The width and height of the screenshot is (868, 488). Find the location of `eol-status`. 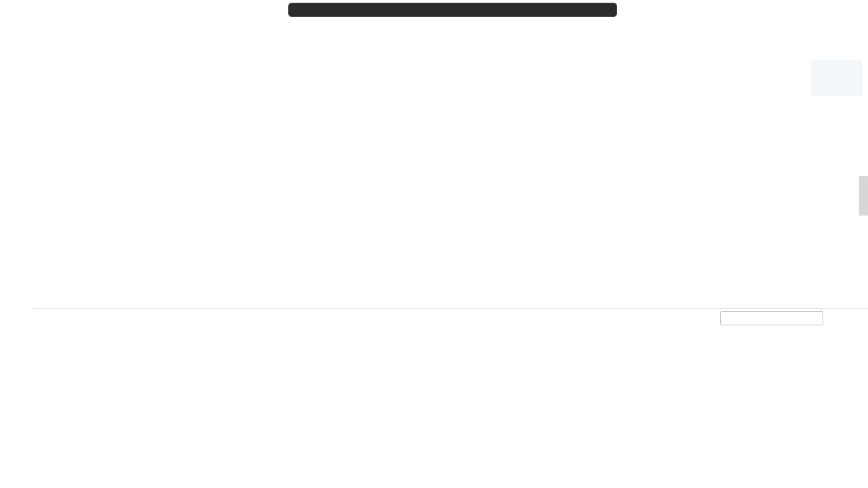

eol-status is located at coordinates (810, 480).